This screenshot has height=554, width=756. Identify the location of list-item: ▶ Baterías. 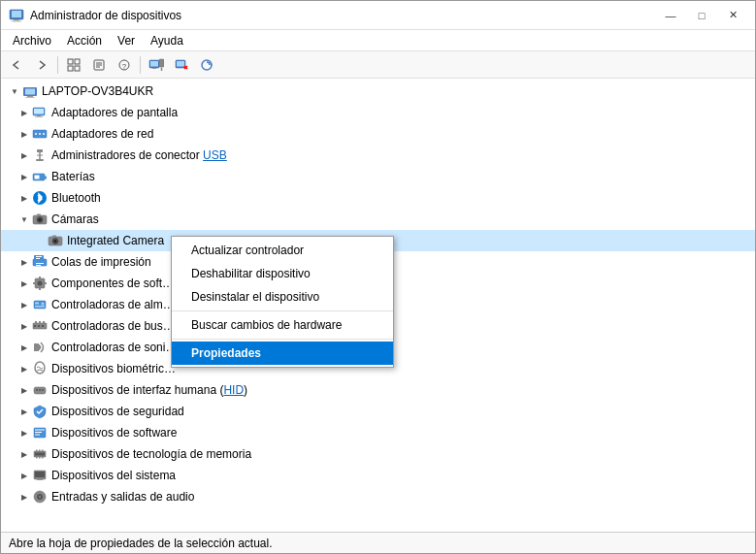
(378, 177).